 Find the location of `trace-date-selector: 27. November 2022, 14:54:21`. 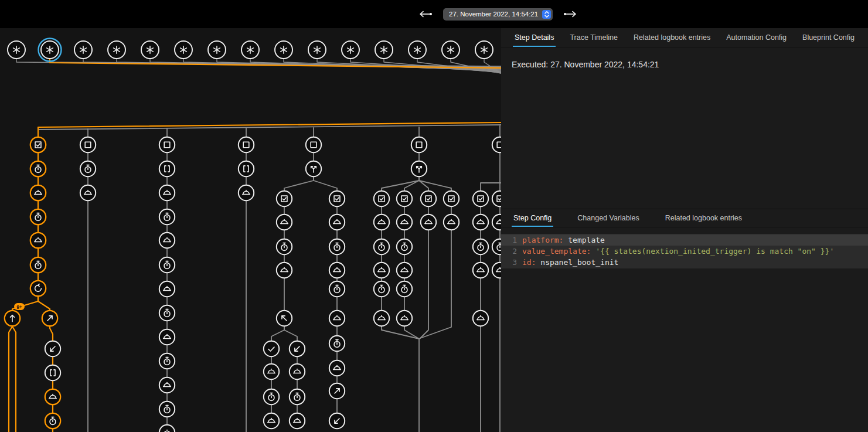

trace-date-selector: 27. November 2022, 14:54:21 is located at coordinates (498, 14).